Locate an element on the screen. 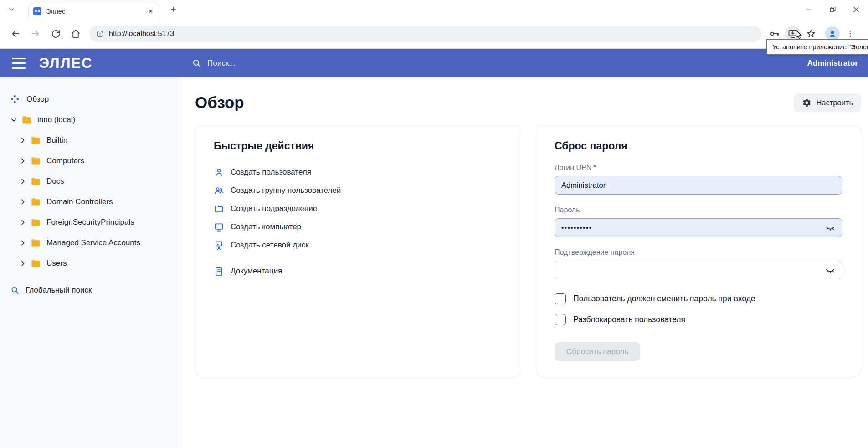 This screenshot has height=448, width=868. tree-node-computers: Computers is located at coordinates (90, 160).